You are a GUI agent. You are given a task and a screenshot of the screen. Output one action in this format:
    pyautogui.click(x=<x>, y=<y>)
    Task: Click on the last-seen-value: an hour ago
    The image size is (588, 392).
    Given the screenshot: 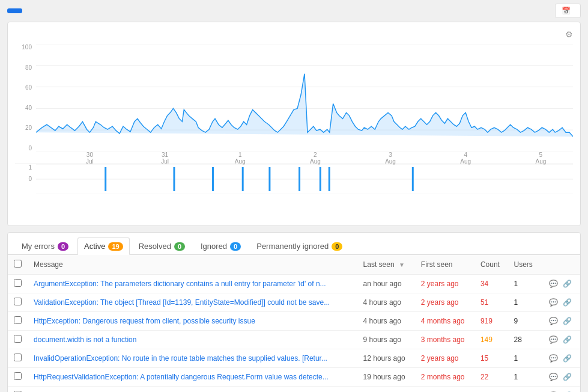 What is the action you would take?
    pyautogui.click(x=383, y=284)
    